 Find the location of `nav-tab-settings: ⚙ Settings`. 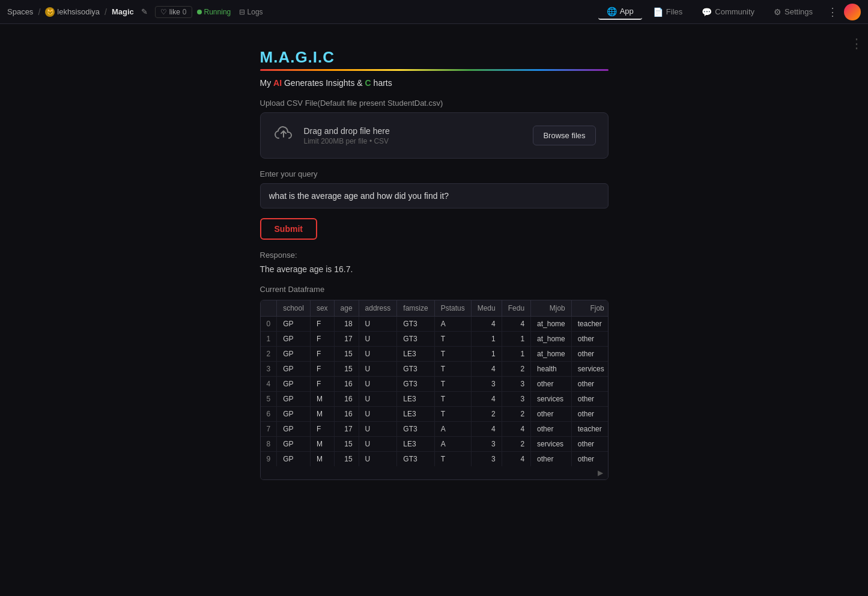

nav-tab-settings: ⚙ Settings is located at coordinates (793, 12).